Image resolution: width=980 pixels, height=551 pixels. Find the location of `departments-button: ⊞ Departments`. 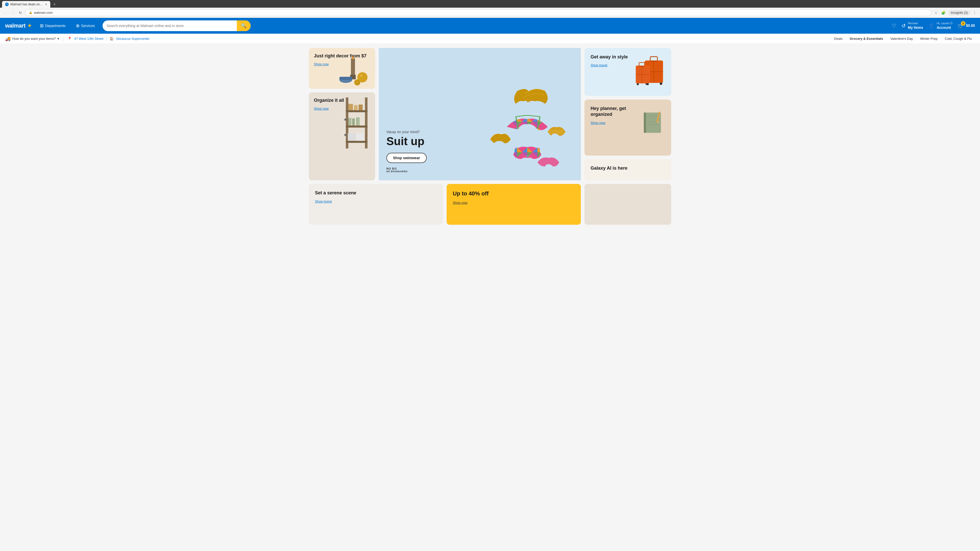

departments-button: ⊞ Departments is located at coordinates (52, 26).